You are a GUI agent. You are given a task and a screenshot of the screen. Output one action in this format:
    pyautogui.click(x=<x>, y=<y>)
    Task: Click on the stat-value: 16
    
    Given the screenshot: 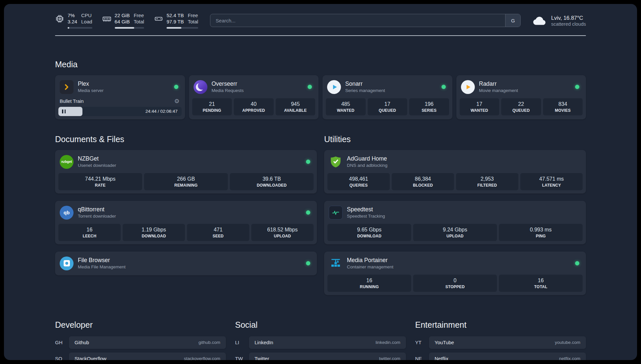 What is the action you would take?
    pyautogui.click(x=541, y=281)
    